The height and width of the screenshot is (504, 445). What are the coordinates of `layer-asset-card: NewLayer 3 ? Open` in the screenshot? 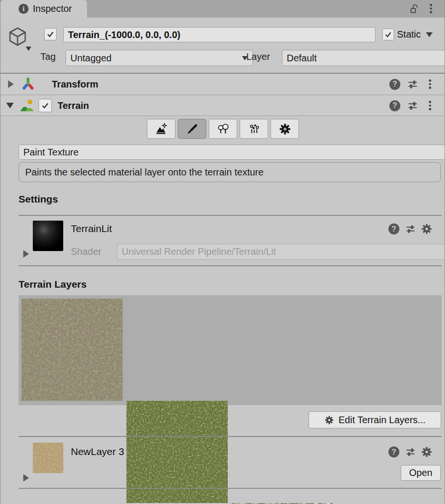 It's located at (230, 462).